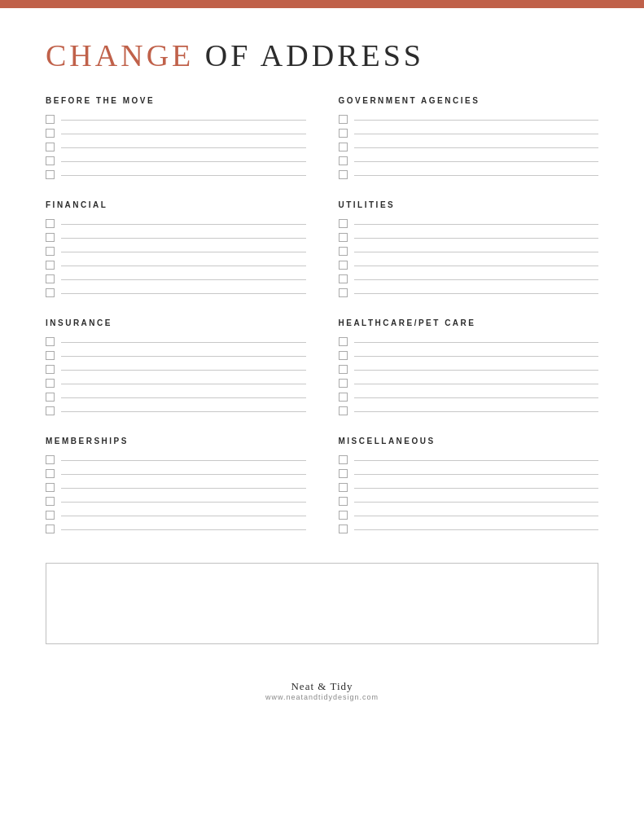  Describe the element at coordinates (176, 205) in the screenshot. I see `section-title-financial: FINANCIAL` at that location.